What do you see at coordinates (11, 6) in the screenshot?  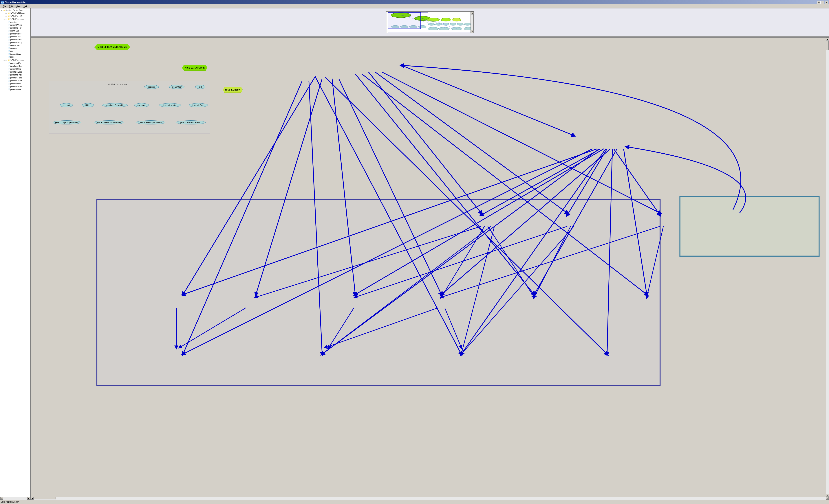 I see `menu-edit: Edit` at bounding box center [11, 6].